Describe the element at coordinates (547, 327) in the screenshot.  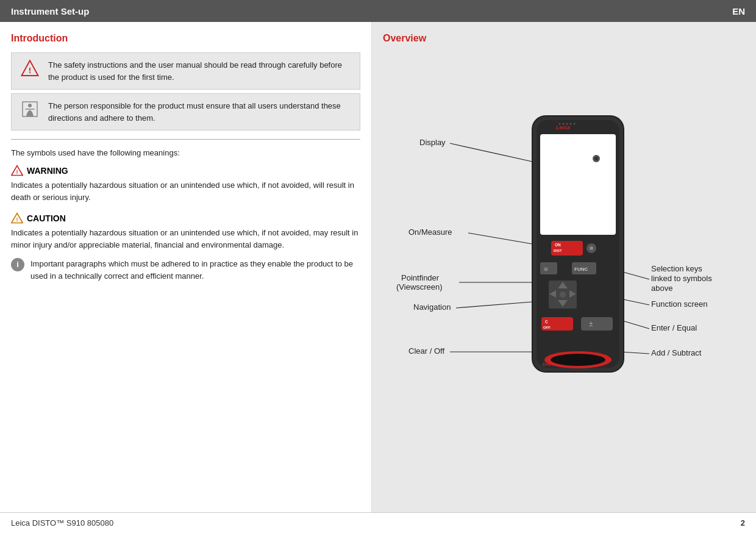
I see `svg-text: OFF` at that location.